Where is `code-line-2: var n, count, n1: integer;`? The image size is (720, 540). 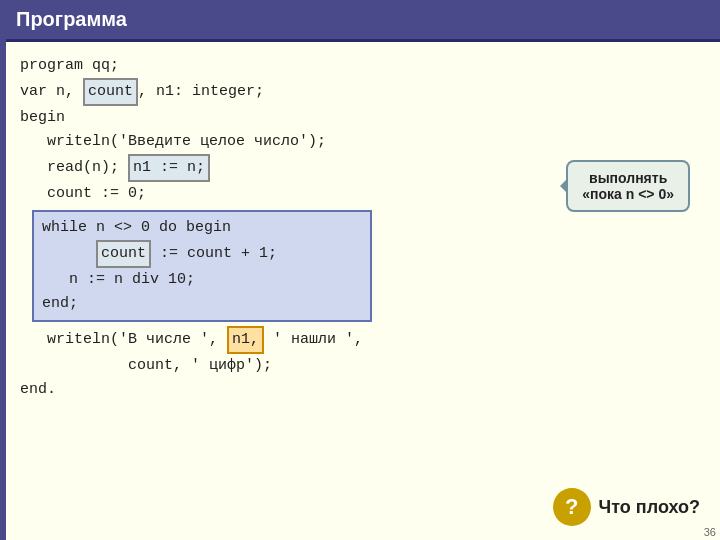 code-line-2: var n, count, n1: integer; is located at coordinates (360, 92).